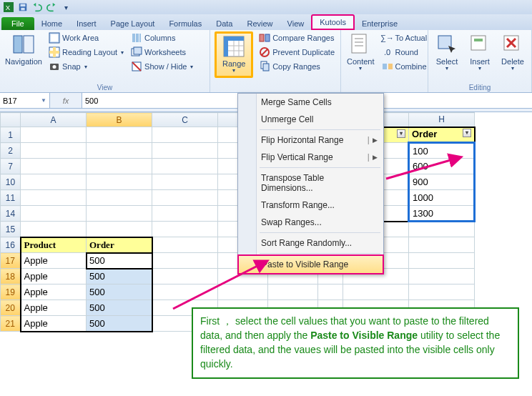  What do you see at coordinates (185, 24) in the screenshot?
I see `tab-formulas: Formulas` at bounding box center [185, 24].